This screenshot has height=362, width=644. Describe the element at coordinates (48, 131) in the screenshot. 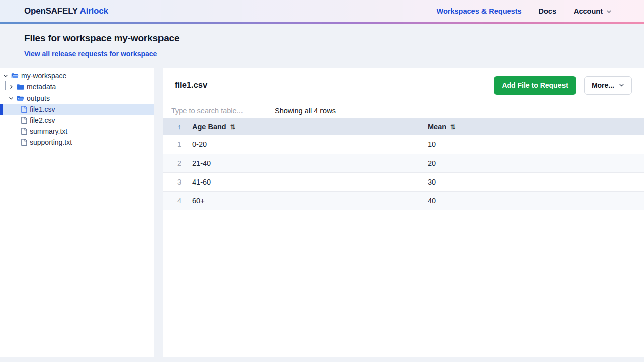

I see `tree-item-label: summary.txt` at that location.